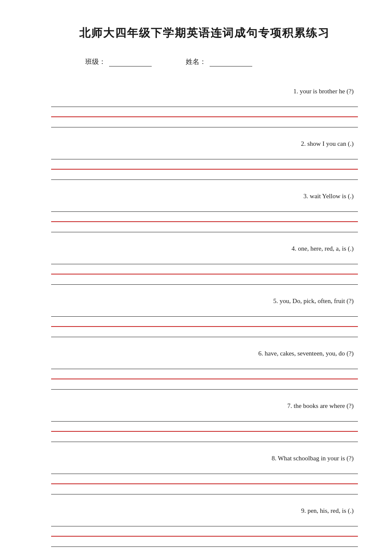  What do you see at coordinates (205, 406) in the screenshot?
I see `question-text-7: 7. the books are where (?)` at bounding box center [205, 406].